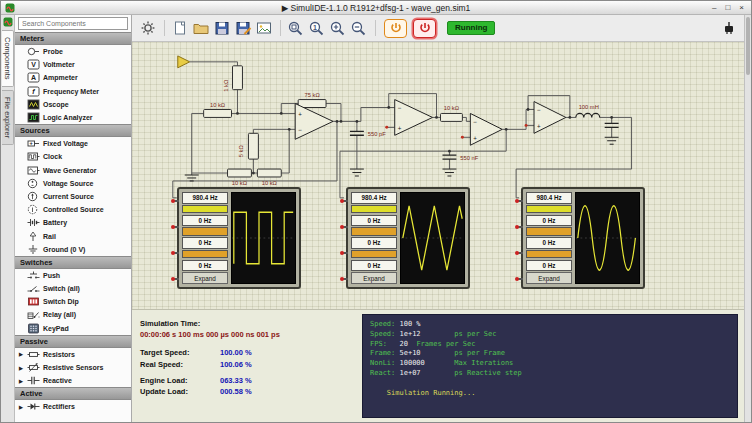 The image size is (752, 423). What do you see at coordinates (748, 218) in the screenshot?
I see `vertical-scrollbar` at bounding box center [748, 218].